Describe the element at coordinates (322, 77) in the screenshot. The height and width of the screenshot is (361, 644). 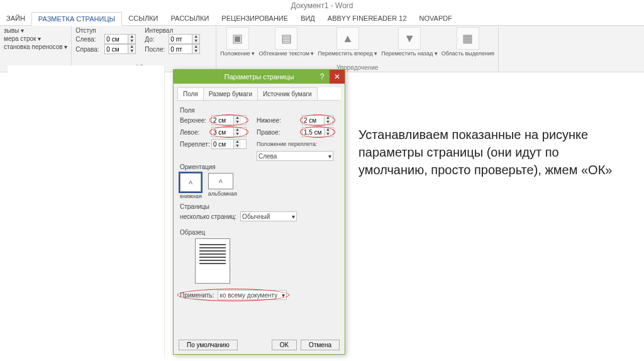
I see `help-icon: ?` at that location.